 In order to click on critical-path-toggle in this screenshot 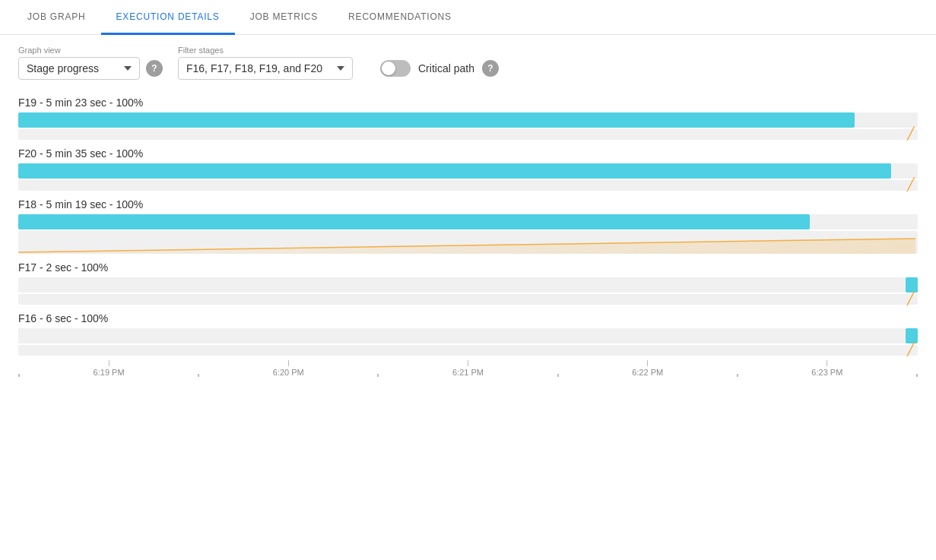, I will do `click(395, 68)`.